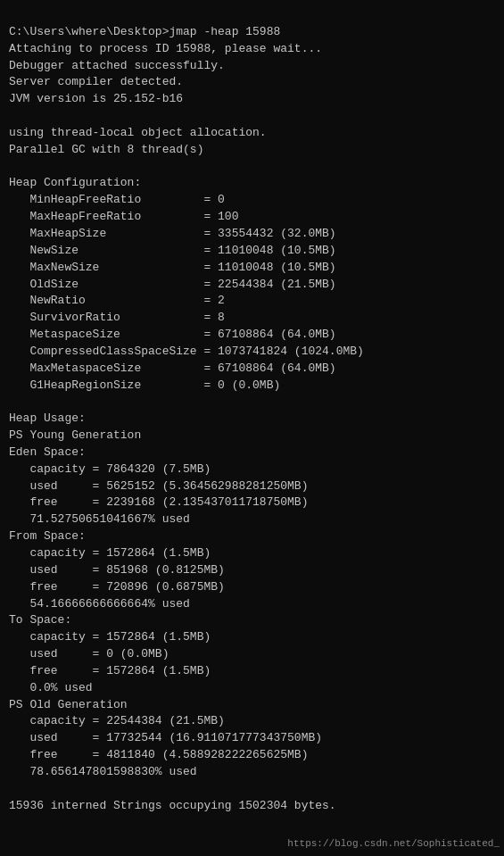  What do you see at coordinates (252, 571) in the screenshot?
I see `terminal-line: used = 851968 (0.8125MB)` at bounding box center [252, 571].